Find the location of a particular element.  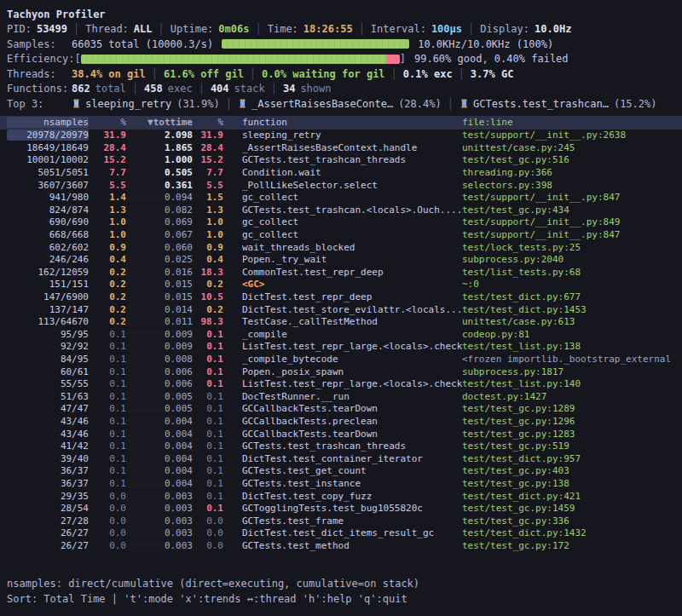

column-header-direct-pct: % is located at coordinates (107, 123).